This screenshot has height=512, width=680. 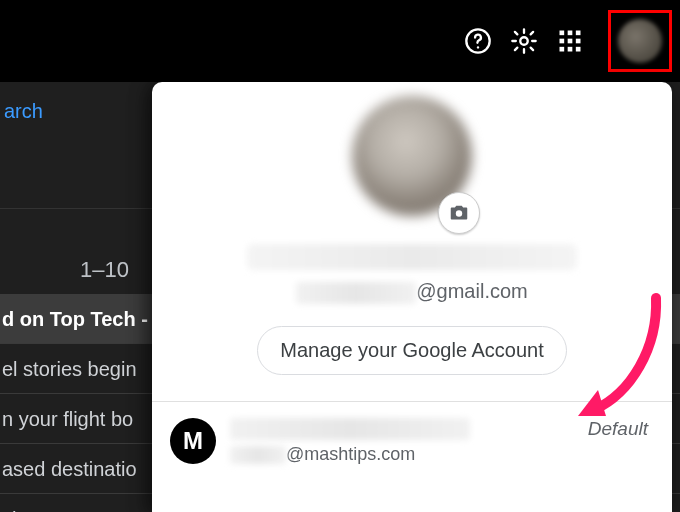 I want to click on account-avatar, so click(x=640, y=41).